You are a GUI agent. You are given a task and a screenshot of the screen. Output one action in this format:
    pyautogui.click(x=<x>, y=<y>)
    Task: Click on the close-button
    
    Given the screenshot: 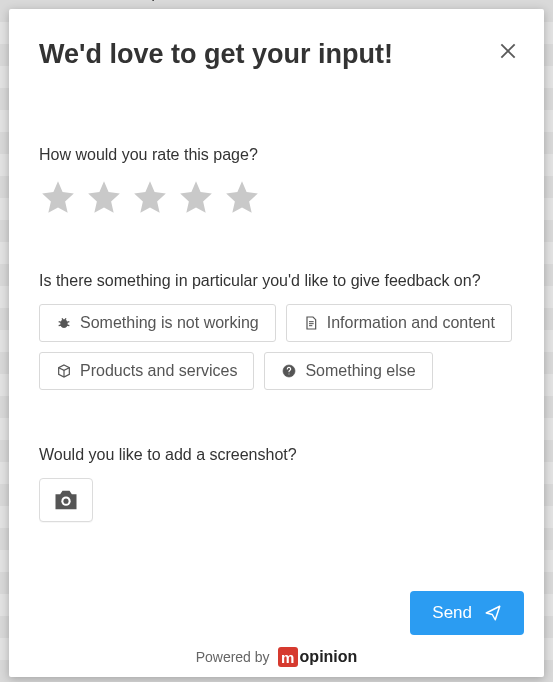 What is the action you would take?
    pyautogui.click(x=508, y=51)
    